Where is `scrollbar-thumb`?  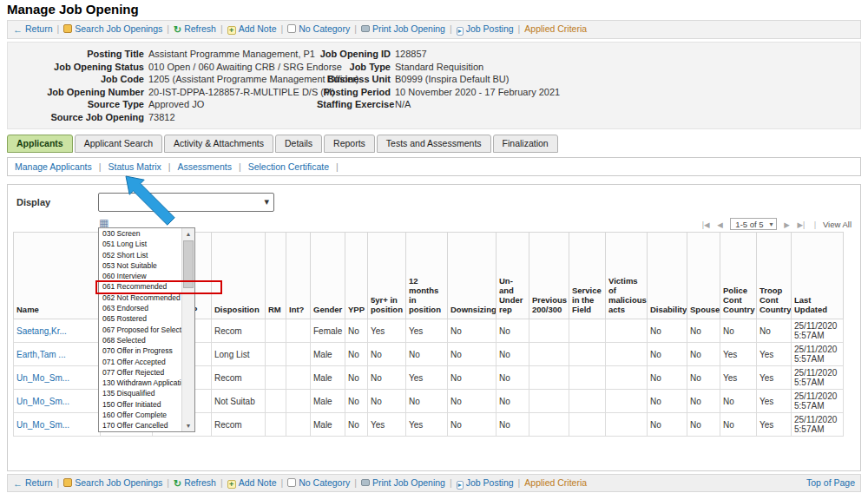
scrollbar-thumb is located at coordinates (188, 264).